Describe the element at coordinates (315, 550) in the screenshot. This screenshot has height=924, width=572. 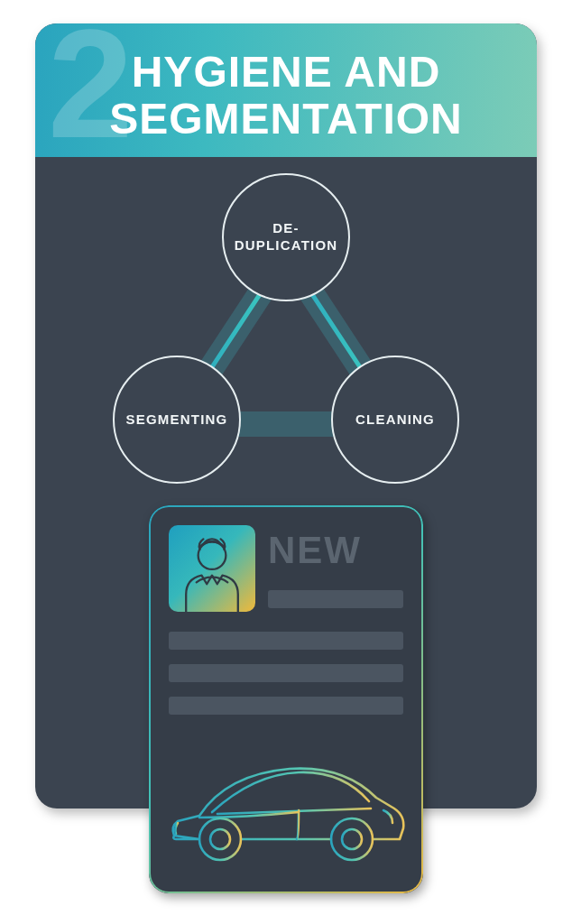
I see `profile-tag: NEW` at that location.